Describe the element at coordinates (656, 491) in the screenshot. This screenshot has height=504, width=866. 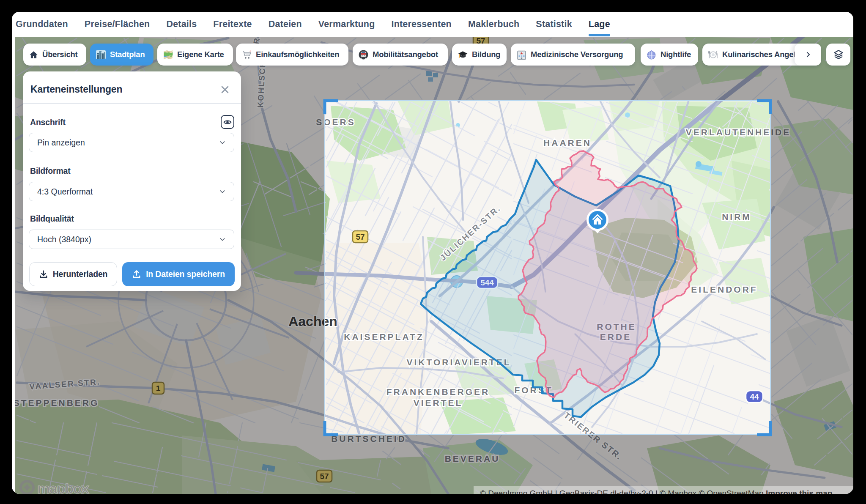
I see `svg-text:© DeepImmo GmbH | GeoBasis-DE: © DeepImmo GmbH | GeoBasis-DE dl-de/by-2…` at that location.